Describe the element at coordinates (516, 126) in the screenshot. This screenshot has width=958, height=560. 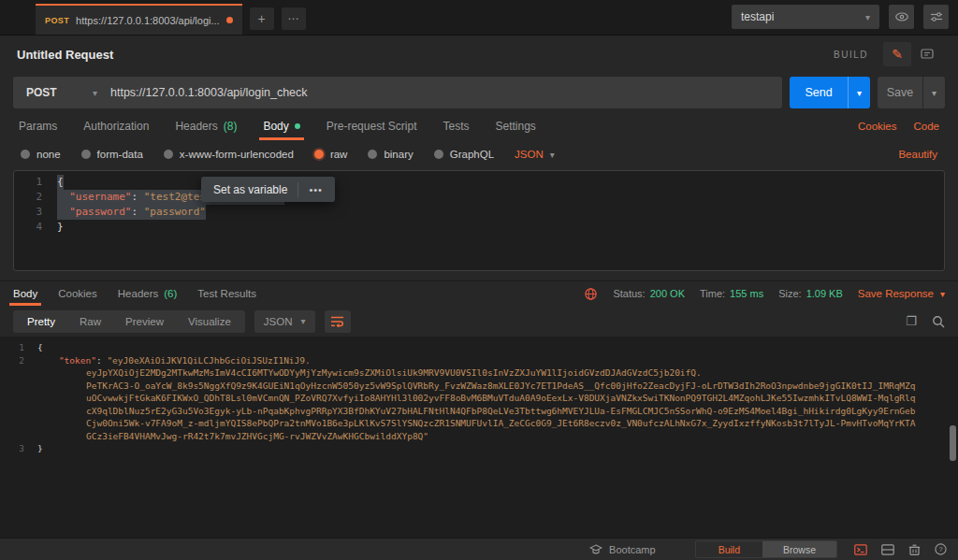
I see `tab-settings: Settings` at that location.